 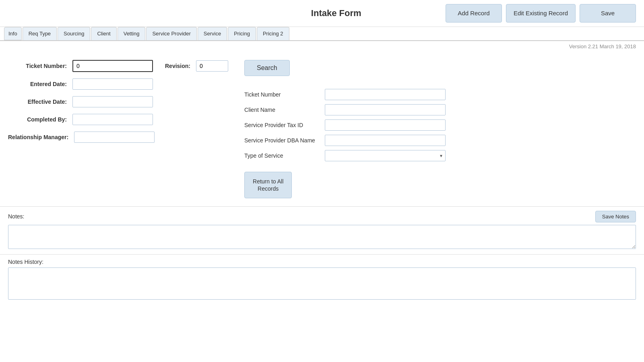 I want to click on tab-info: Info, so click(x=13, y=34).